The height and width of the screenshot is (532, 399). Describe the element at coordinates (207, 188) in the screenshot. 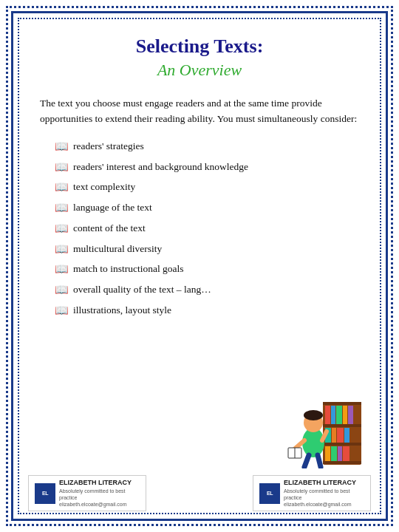

I see `list-item: 📖text complexity` at that location.